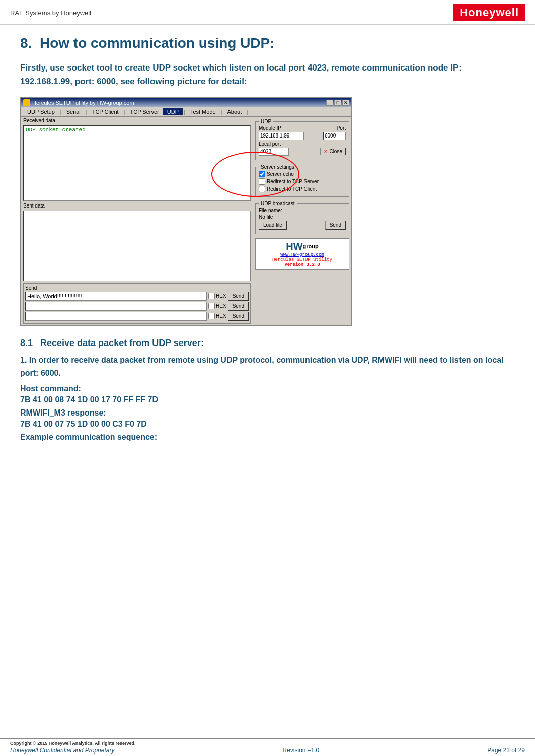  What do you see at coordinates (137, 288) in the screenshot?
I see `send-label: Send` at bounding box center [137, 288].